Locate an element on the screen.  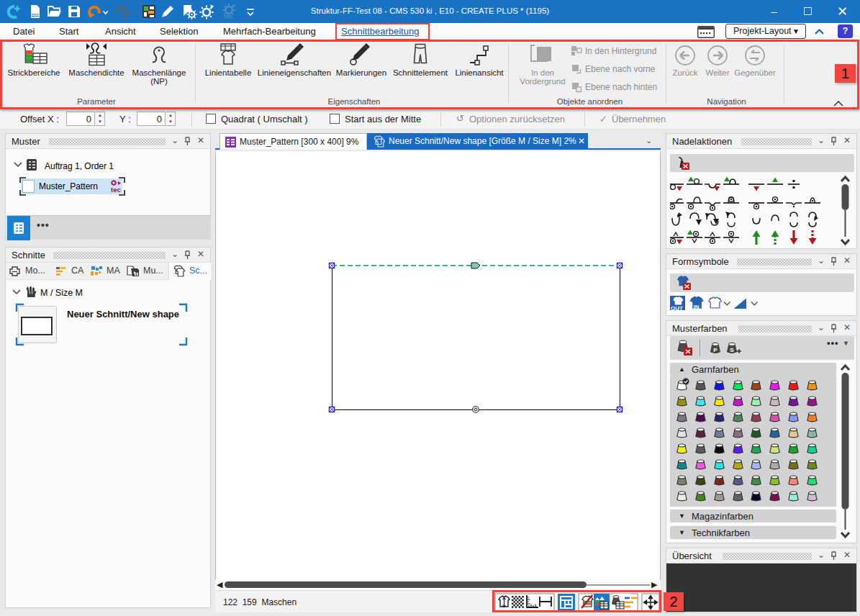
svg-text: OUT is located at coordinates (676, 308).